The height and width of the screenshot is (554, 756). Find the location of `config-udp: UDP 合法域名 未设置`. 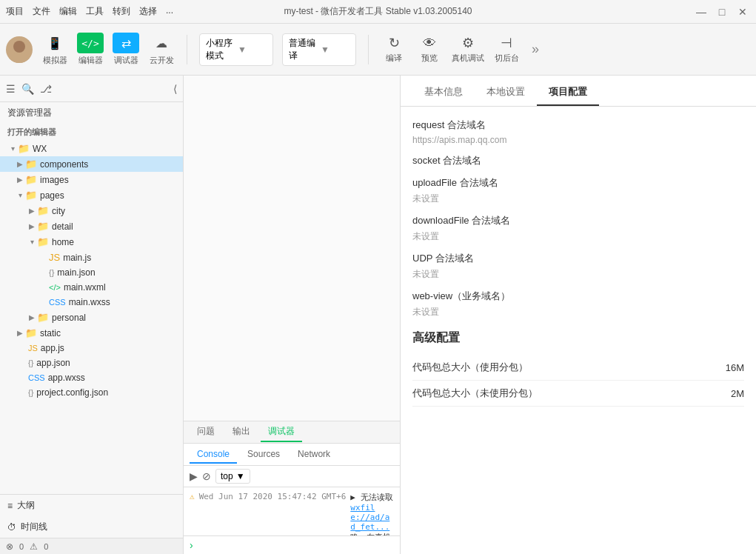

config-udp: UDP 合法域名 未设置 is located at coordinates (578, 267).